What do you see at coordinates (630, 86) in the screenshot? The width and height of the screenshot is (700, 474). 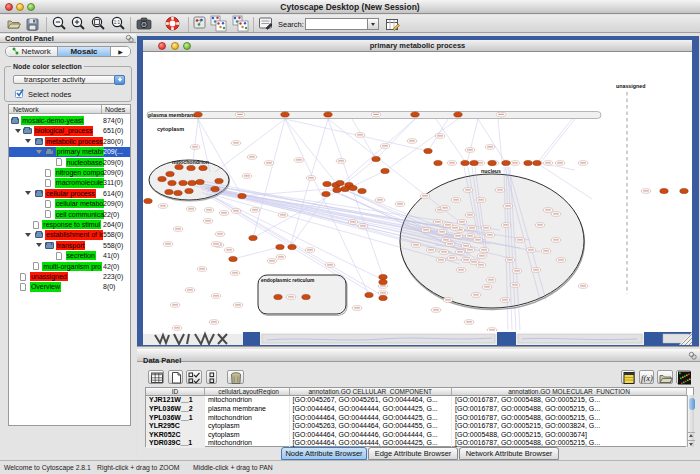 I see `svg-text: unassigned` at bounding box center [630, 86].